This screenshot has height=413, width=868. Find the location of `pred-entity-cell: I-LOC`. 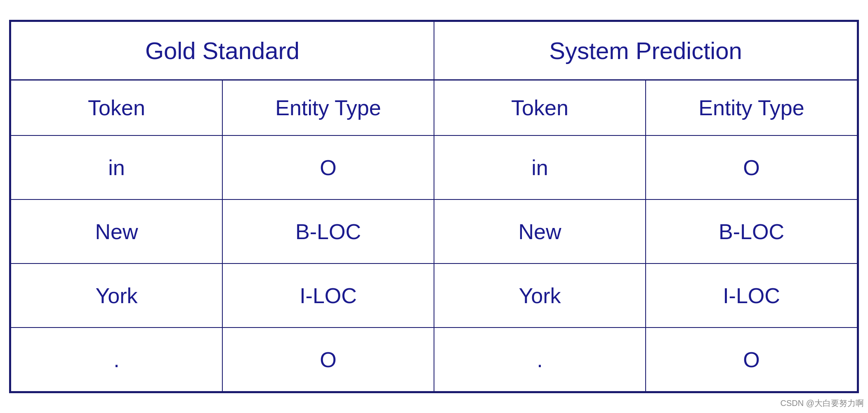

pred-entity-cell: I-LOC is located at coordinates (752, 296).